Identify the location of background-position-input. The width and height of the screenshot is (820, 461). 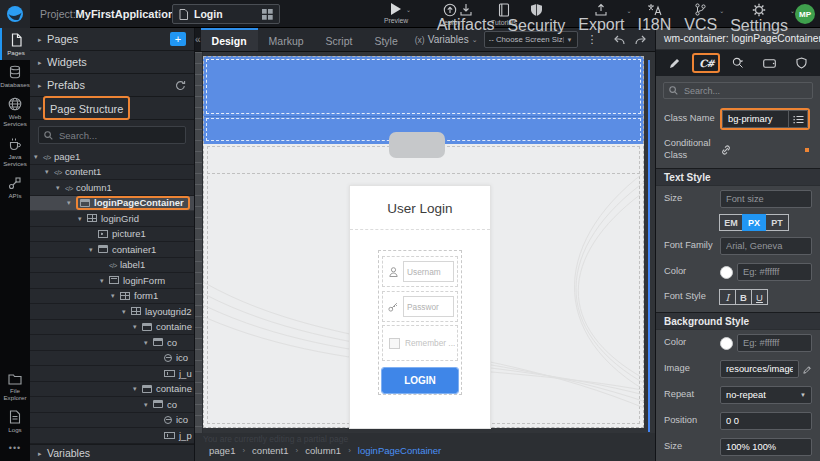
(766, 421).